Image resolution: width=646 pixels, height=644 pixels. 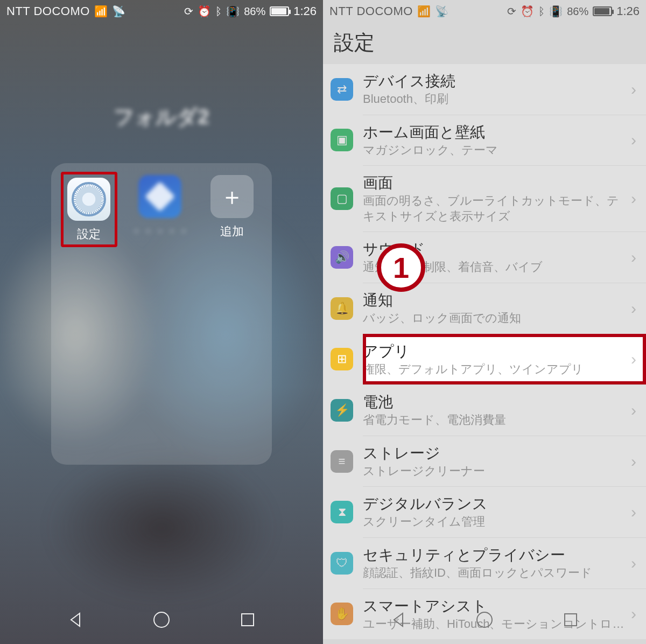 I want to click on app-blurred-label: ・・・・・, so click(x=160, y=232).